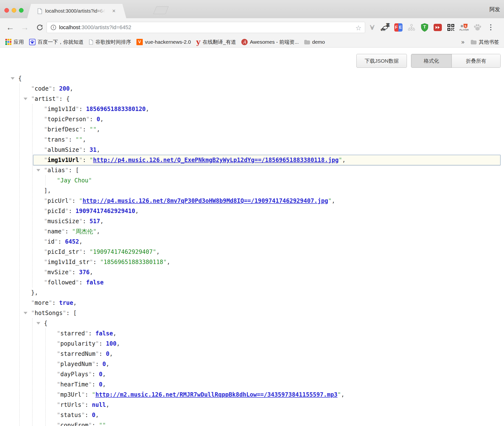 This screenshot has width=504, height=426. What do you see at coordinates (25, 27) in the screenshot?
I see `forward-button: →` at bounding box center [25, 27].